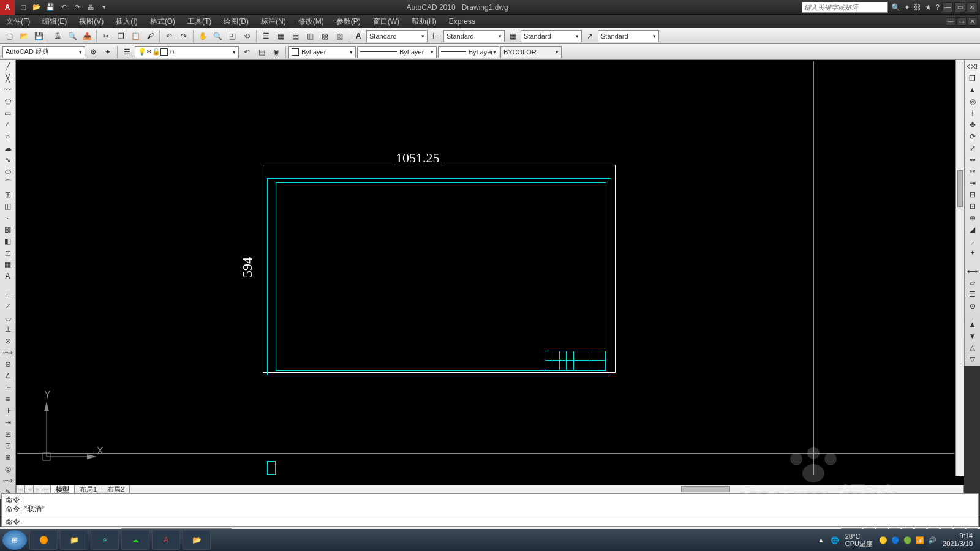  Describe the element at coordinates (628, 36) in the screenshot. I see `mleader-style-combo: Standard` at that location.